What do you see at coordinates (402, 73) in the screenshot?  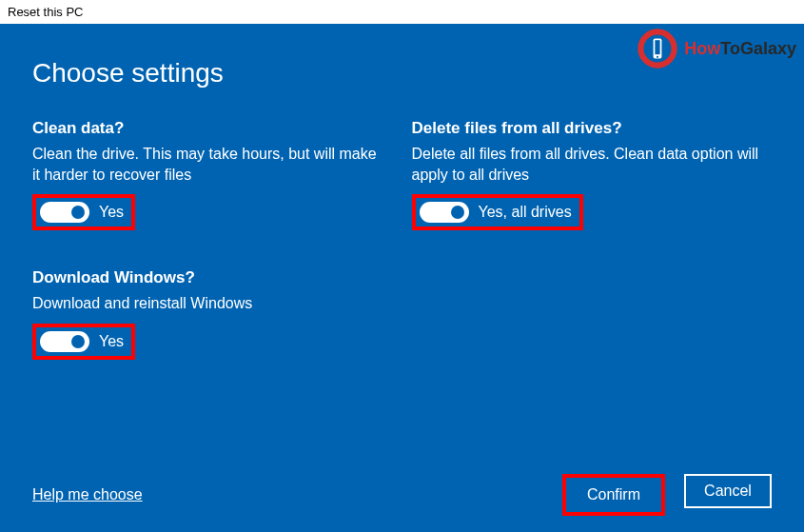 I see `page-title: Choose settings` at bounding box center [402, 73].